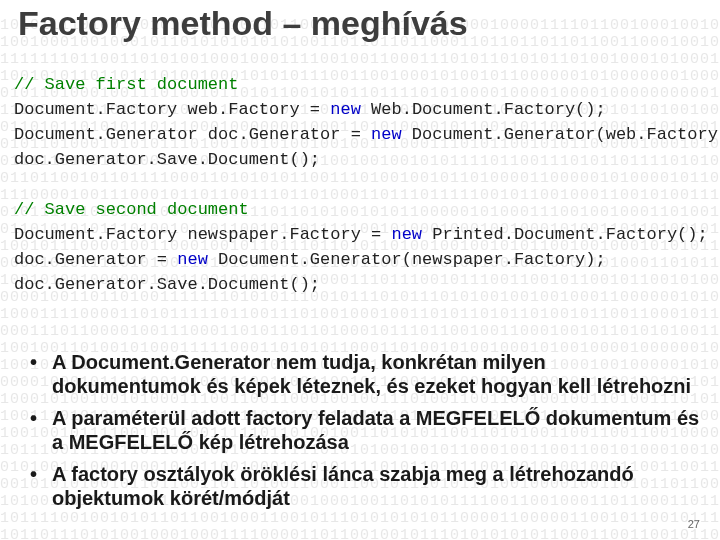  I want to click on code-line-2c: Web.Document.Factory();, so click(484, 110).